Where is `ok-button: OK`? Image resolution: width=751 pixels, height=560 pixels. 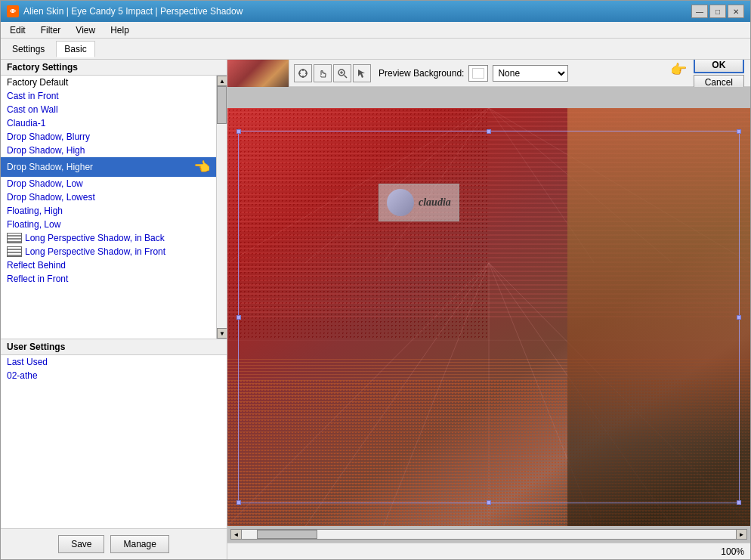
ok-button: OK is located at coordinates (719, 67).